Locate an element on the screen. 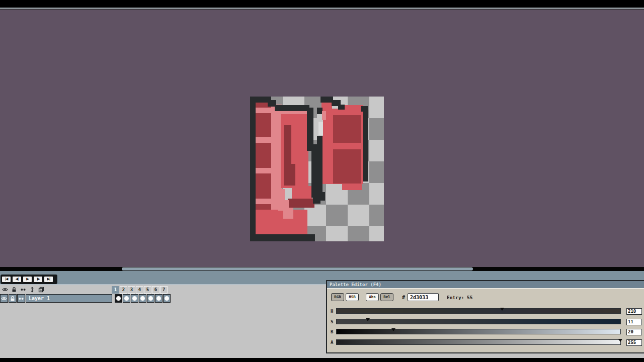 The height and width of the screenshot is (362, 644). top-letterbox is located at coordinates (322, 4).